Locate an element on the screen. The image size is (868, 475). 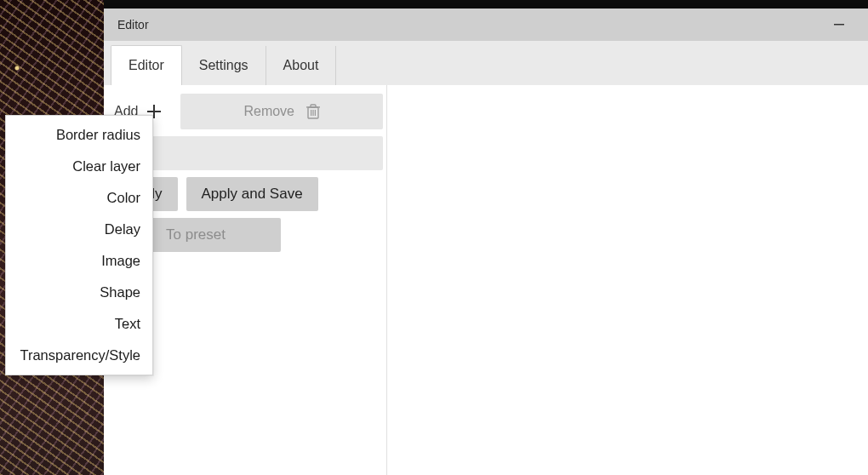
add-dropdown-menu: Border radius Clear layer Color Delay Im… is located at coordinates (79, 245).